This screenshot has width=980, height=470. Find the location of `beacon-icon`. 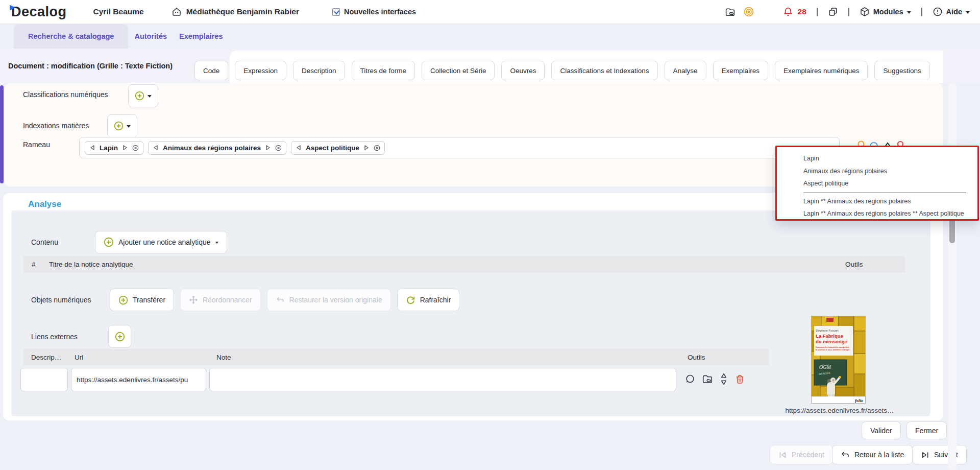

beacon-icon is located at coordinates (749, 12).